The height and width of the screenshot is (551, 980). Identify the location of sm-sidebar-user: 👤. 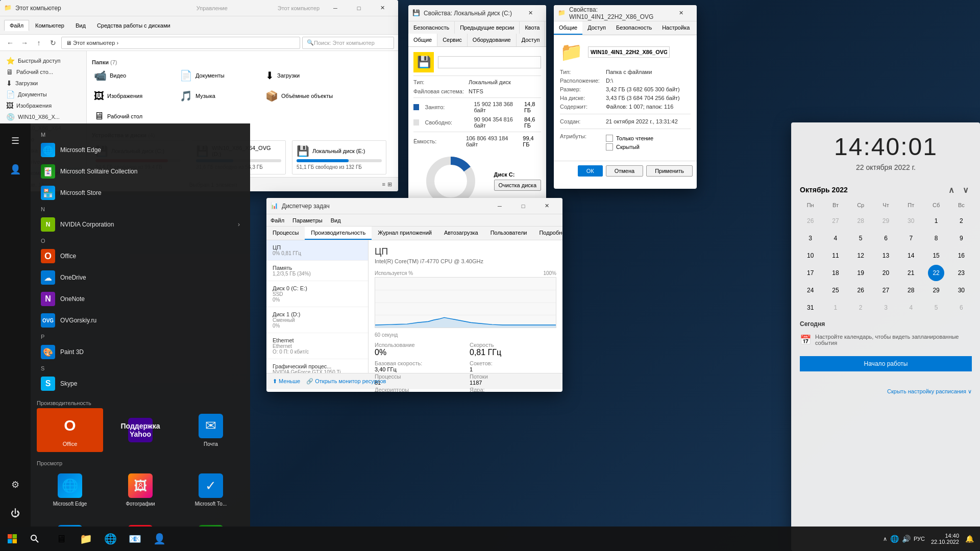
(15, 169).